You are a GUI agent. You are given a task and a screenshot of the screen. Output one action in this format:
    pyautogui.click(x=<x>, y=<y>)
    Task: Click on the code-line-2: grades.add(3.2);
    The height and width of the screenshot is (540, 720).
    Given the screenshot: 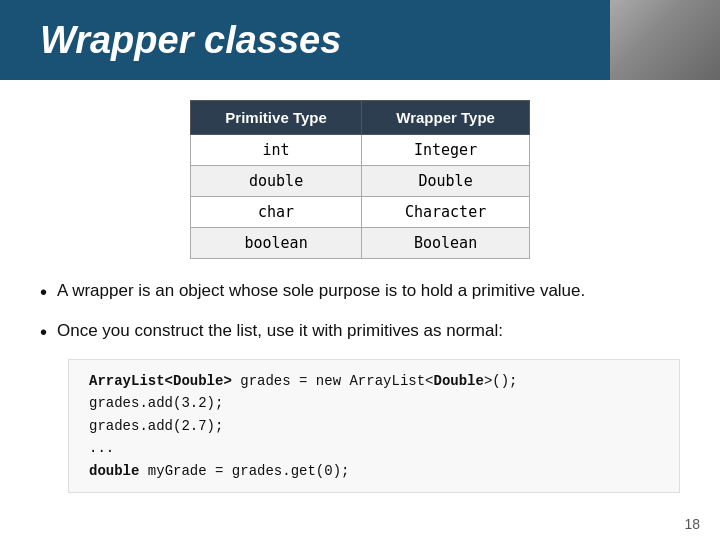 What is the action you would take?
    pyautogui.click(x=374, y=403)
    